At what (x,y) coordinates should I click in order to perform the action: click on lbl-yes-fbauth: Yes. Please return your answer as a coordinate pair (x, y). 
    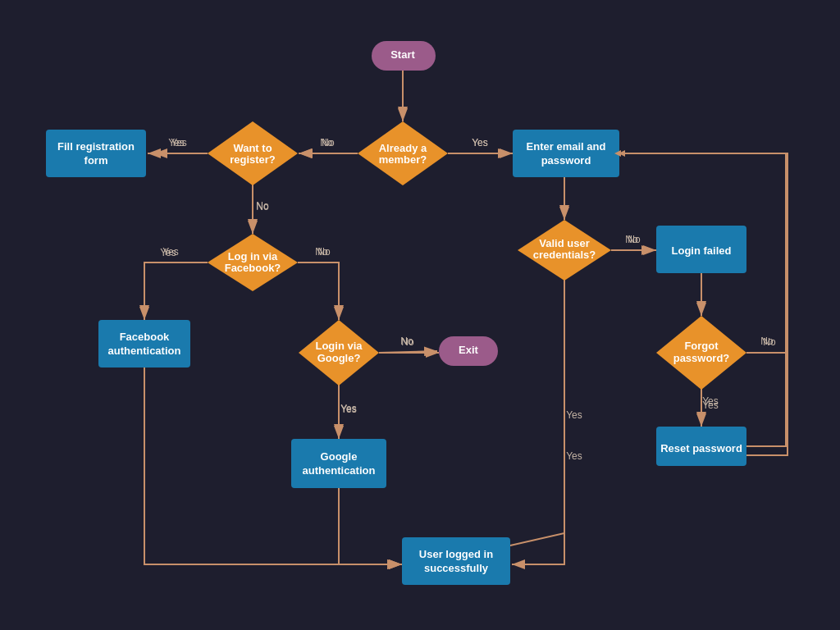
    Looking at the image, I should click on (168, 253).